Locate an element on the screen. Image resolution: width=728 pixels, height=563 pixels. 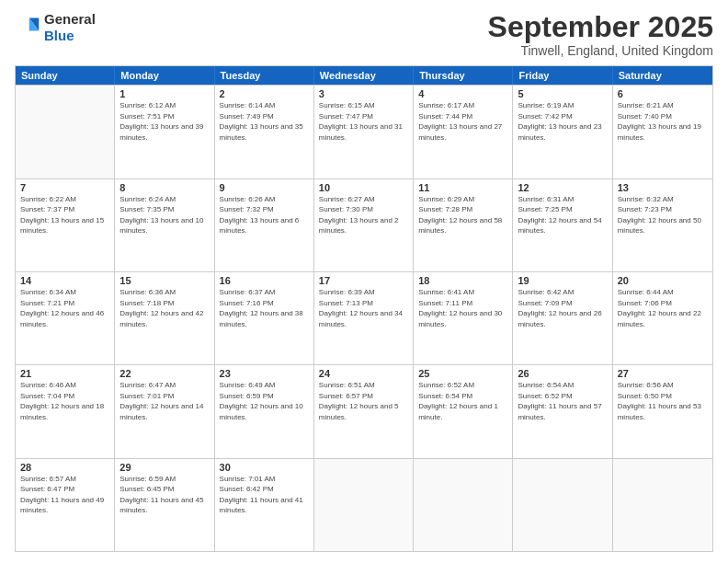
month-title: September 2025 is located at coordinates (601, 28).